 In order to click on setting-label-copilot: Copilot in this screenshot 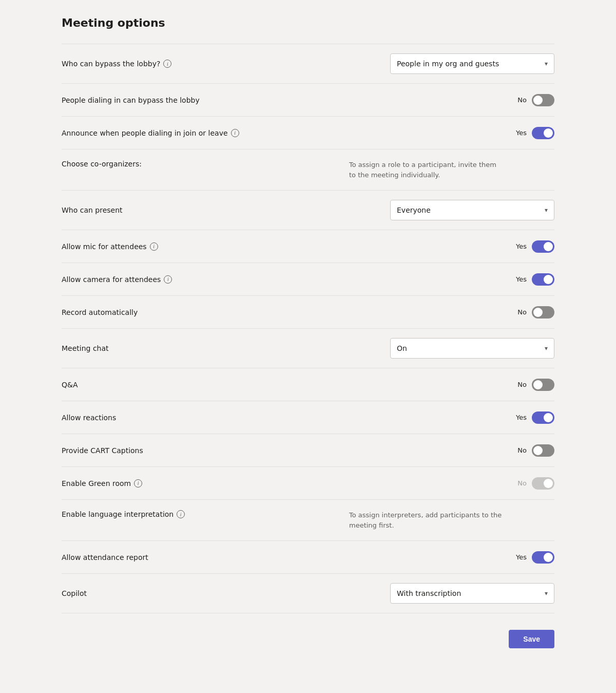, I will do `click(195, 593)`.